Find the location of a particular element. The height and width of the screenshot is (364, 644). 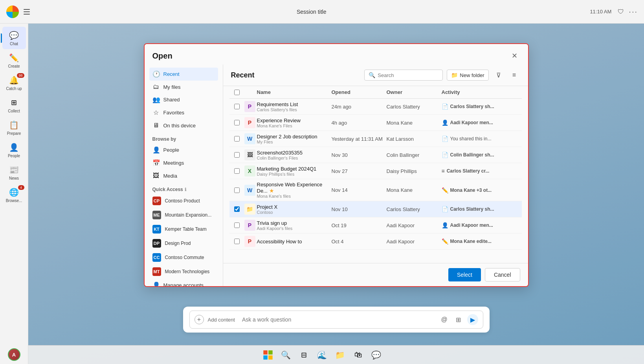

left-panel-shared: 👥 Shared is located at coordinates (184, 100).